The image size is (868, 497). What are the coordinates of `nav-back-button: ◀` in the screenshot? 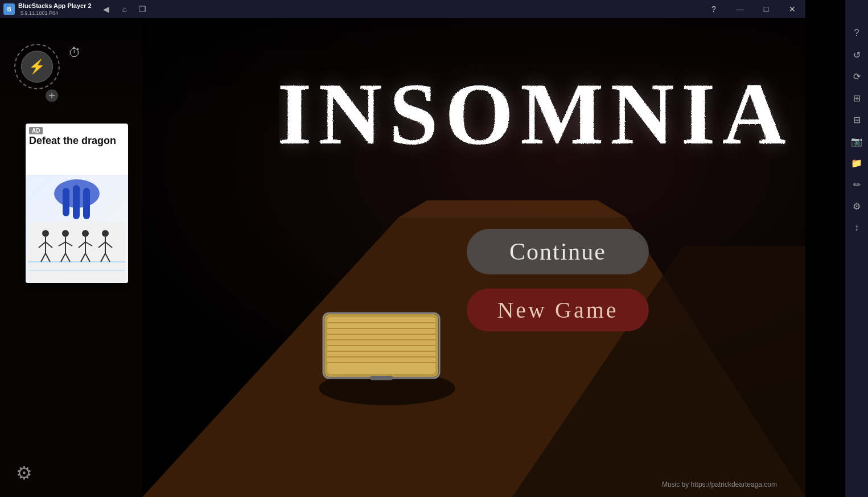 It's located at (106, 9).